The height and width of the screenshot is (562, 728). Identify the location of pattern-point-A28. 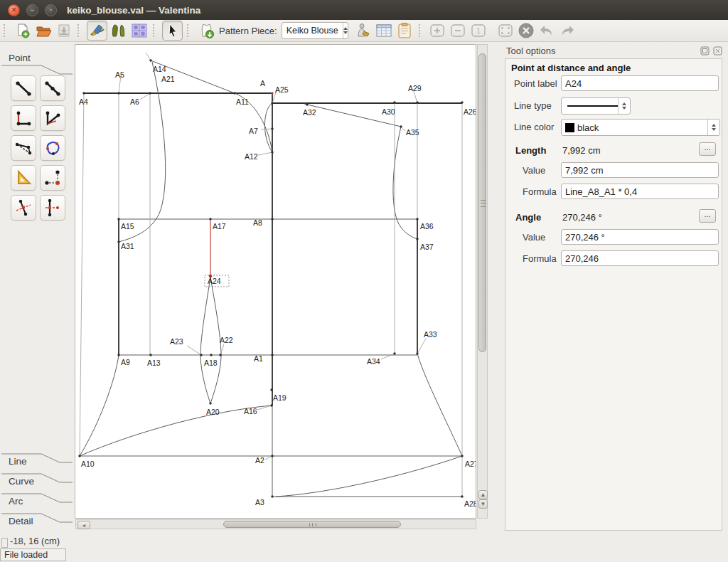
(462, 497).